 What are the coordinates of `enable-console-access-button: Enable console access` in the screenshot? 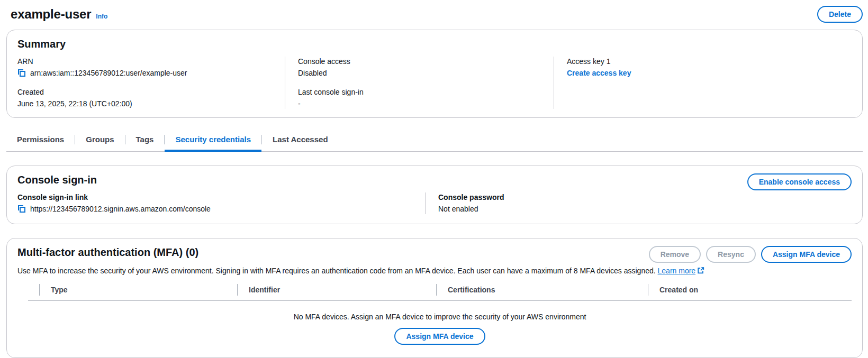 It's located at (799, 182).